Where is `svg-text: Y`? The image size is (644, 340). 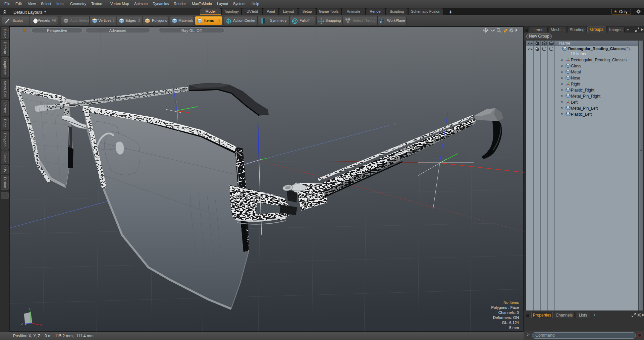 svg-text: Y is located at coordinates (30, 309).